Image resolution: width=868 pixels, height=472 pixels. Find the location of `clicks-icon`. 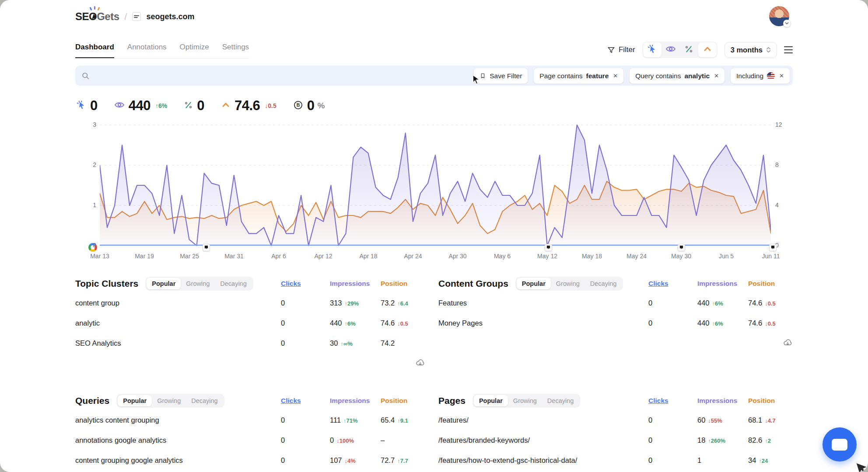

clicks-icon is located at coordinates (81, 106).